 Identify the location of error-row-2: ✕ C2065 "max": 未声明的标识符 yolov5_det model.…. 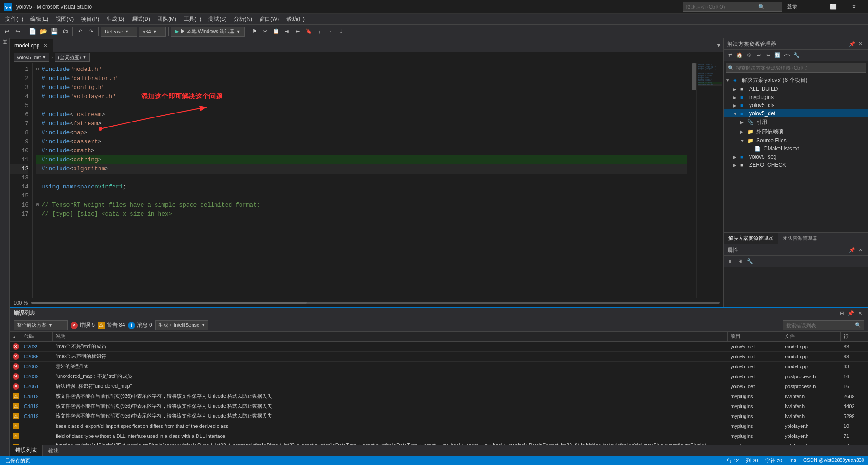
(439, 357).